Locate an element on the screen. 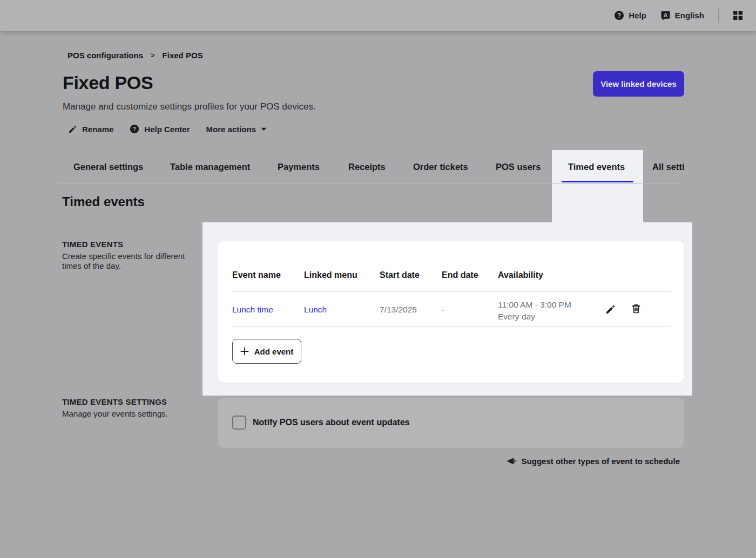  availability-time: 11:00 AM - 3:00 PM is located at coordinates (535, 305).